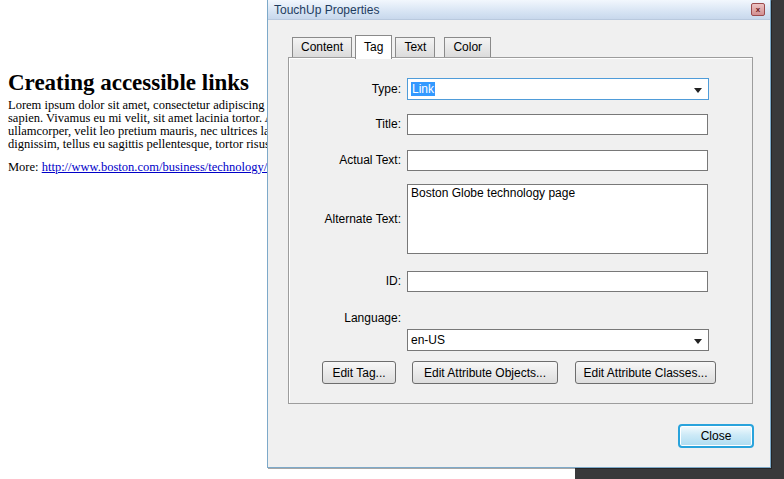 Image resolution: width=784 pixels, height=479 pixels. Describe the element at coordinates (374, 47) in the screenshot. I see `tab-tag: Tag` at that location.